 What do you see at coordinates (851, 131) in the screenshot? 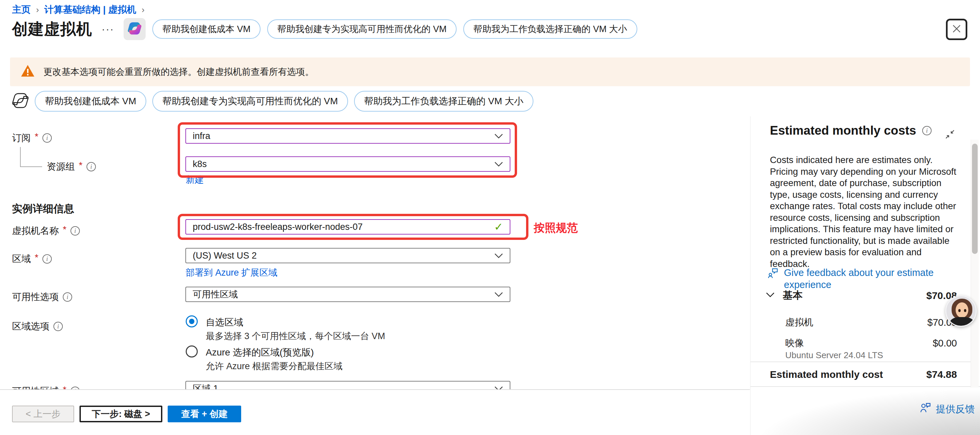
I see `panel-header: Estimated monthly costs i` at bounding box center [851, 131].